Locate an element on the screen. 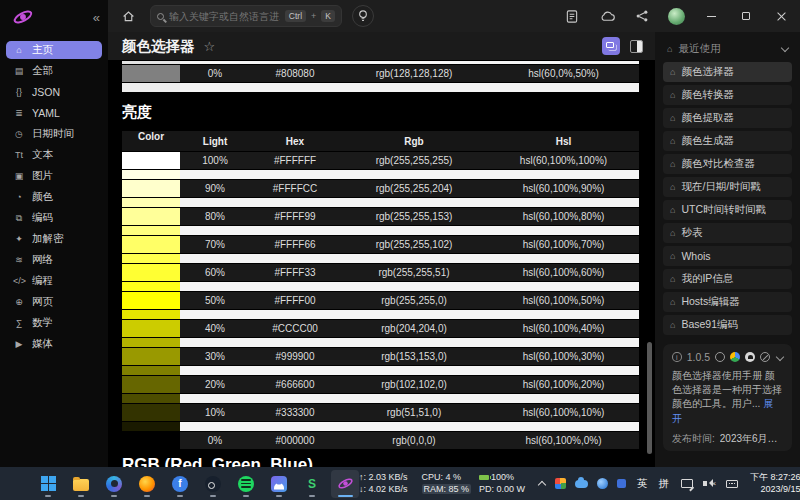  recent-item-4: ⌂颜色对比检查器 is located at coordinates (728, 164).